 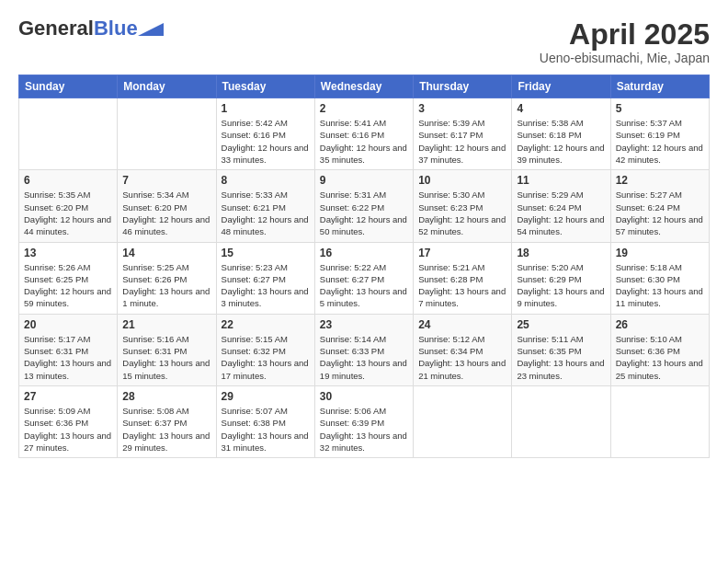 What do you see at coordinates (660, 357) in the screenshot?
I see `day-info: Sunrise: 5:10 AMSunset: 6:36 PMDaylight:…` at bounding box center [660, 357].